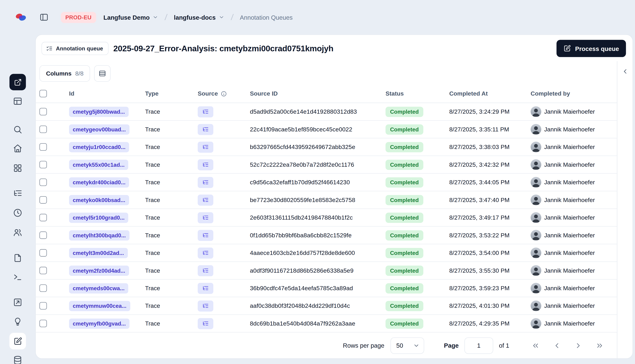 This screenshot has height=364, width=635. I want to click on table-row: cmetymmuw00cea... Trace aaf0c38db0f3f204…, so click(326, 306).